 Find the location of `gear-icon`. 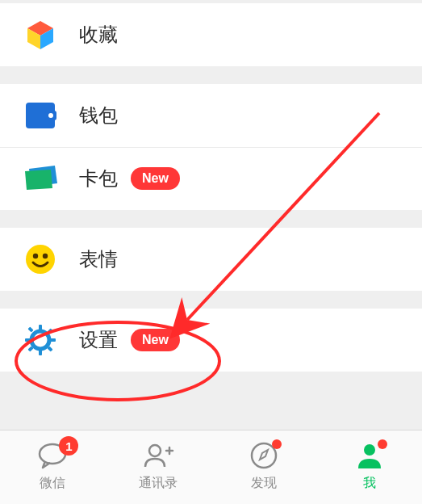

gear-icon is located at coordinates (40, 340).